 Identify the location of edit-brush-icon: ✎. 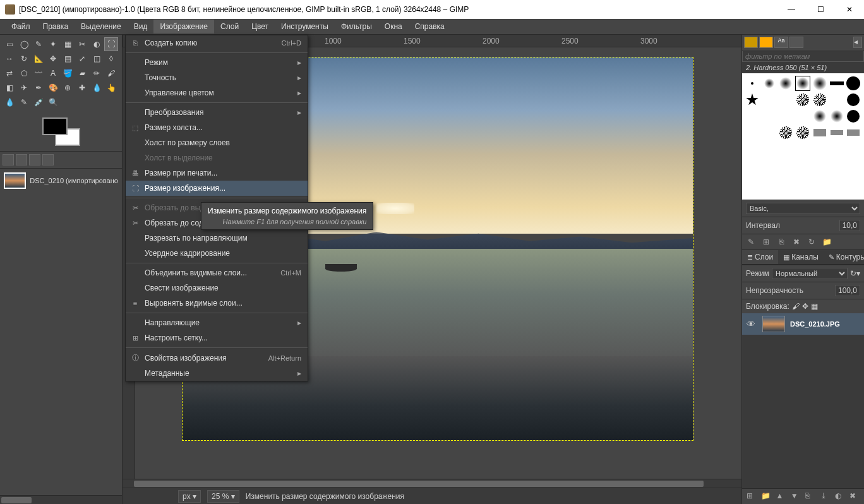
(751, 242).